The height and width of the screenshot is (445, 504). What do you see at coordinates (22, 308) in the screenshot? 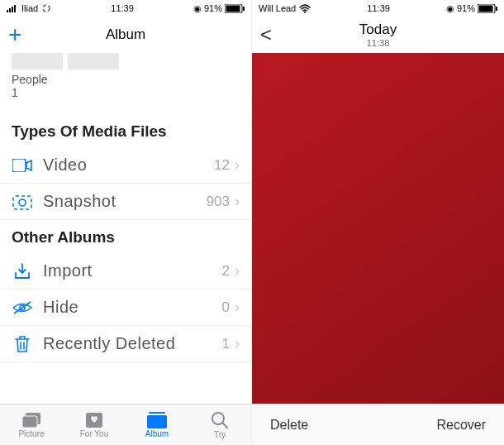
I see `hide-icon` at bounding box center [22, 308].